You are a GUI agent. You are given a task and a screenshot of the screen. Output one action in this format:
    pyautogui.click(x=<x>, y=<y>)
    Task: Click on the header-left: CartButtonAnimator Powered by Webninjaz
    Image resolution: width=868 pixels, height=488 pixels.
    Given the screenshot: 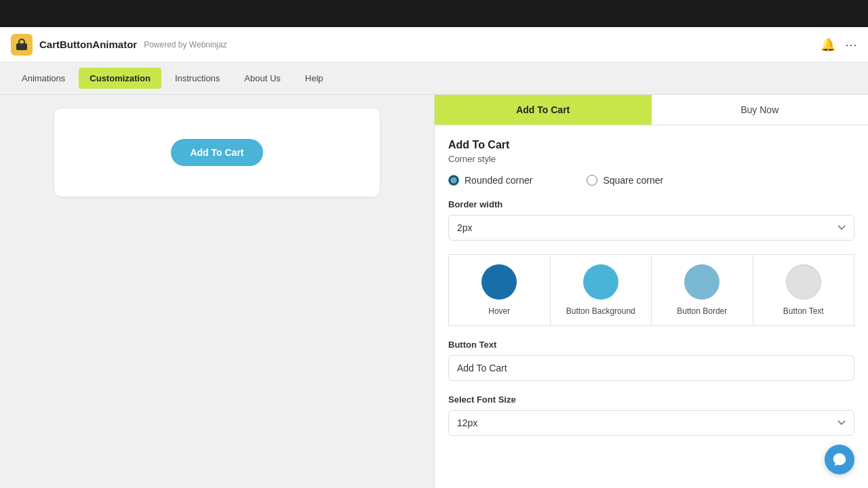 What is the action you would take?
    pyautogui.click(x=119, y=45)
    